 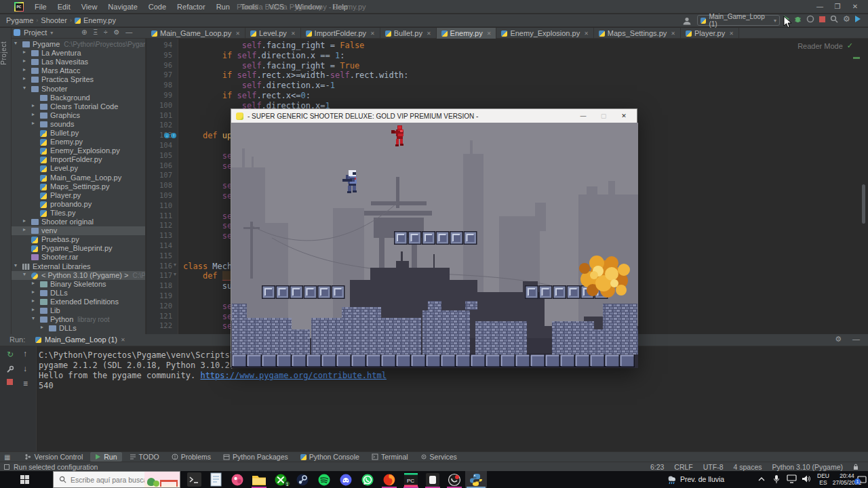 What do you see at coordinates (79, 248) in the screenshot?
I see `tree-item-pygame-blueprint-py: Pygame_Blueprint.py` at bounding box center [79, 248].